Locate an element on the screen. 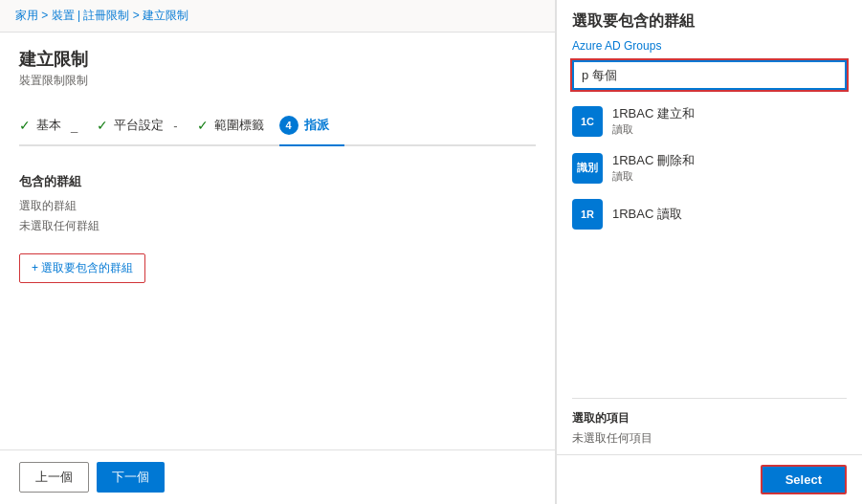 Image resolution: width=862 pixels, height=504 pixels. group-item: 1R 1RBAC 讀取 is located at coordinates (710, 214).